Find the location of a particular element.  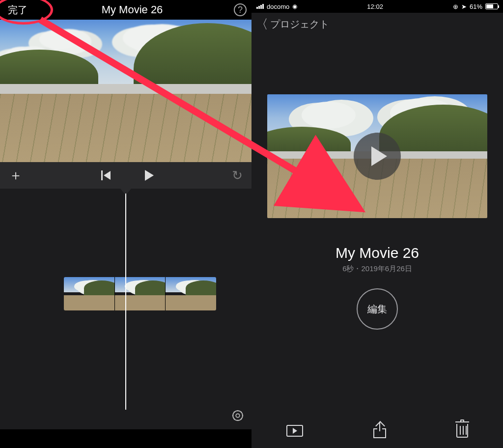

settings-button is located at coordinates (238, 417).